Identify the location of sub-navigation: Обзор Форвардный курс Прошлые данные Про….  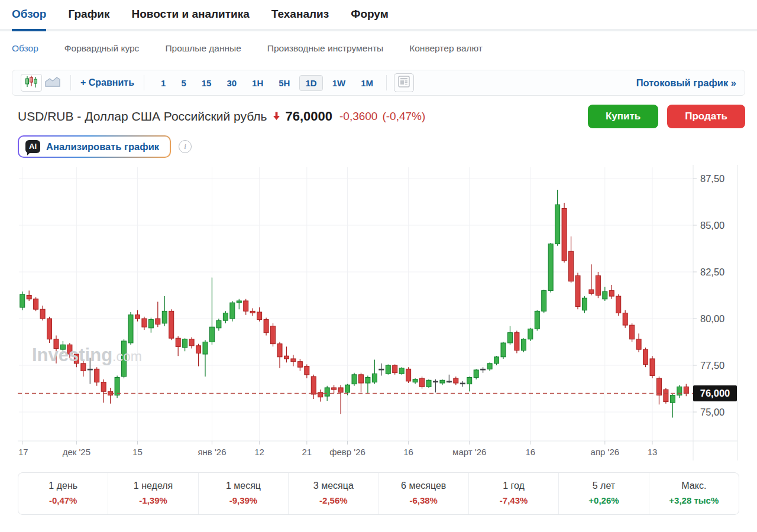
(378, 48).